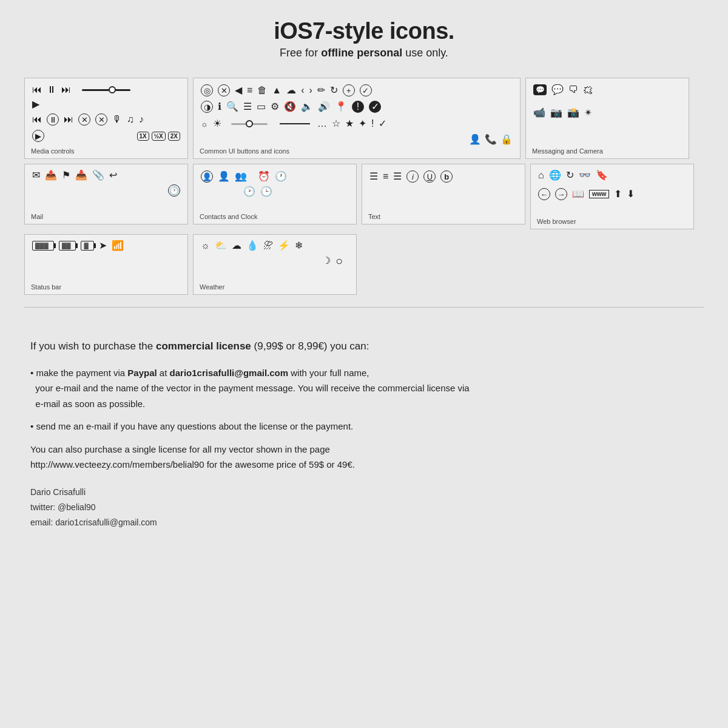 Image resolution: width=728 pixels, height=728 pixels. Describe the element at coordinates (358, 107) in the screenshot. I see `exclaim-filled-icon: !` at that location.